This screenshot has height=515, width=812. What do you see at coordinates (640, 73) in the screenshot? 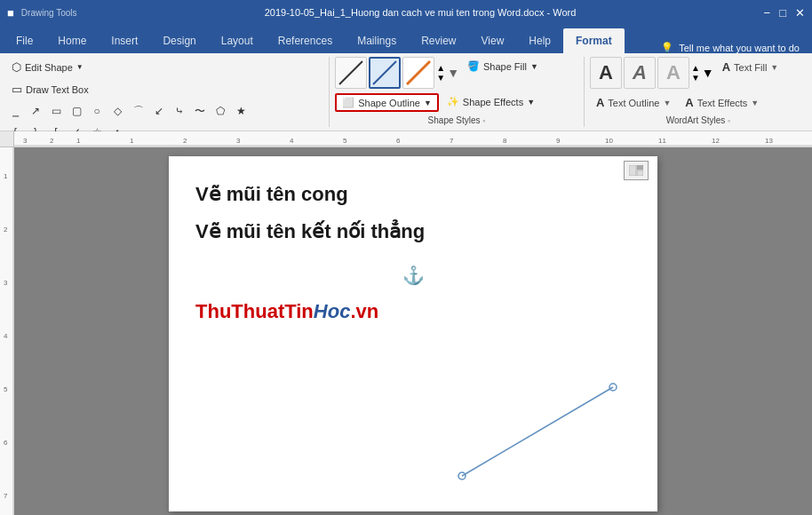
I see `wordart-swatch-2: A` at bounding box center [640, 73].